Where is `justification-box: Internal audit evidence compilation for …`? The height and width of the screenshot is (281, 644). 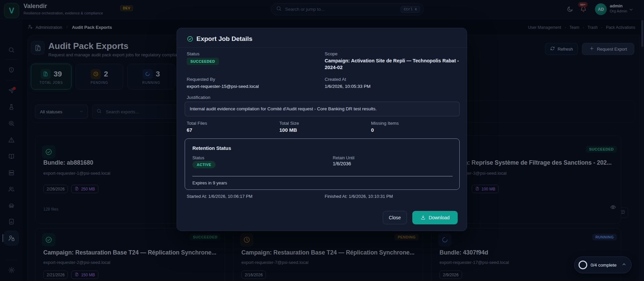 justification-box: Internal audit evidence compilation for … is located at coordinates (322, 109).